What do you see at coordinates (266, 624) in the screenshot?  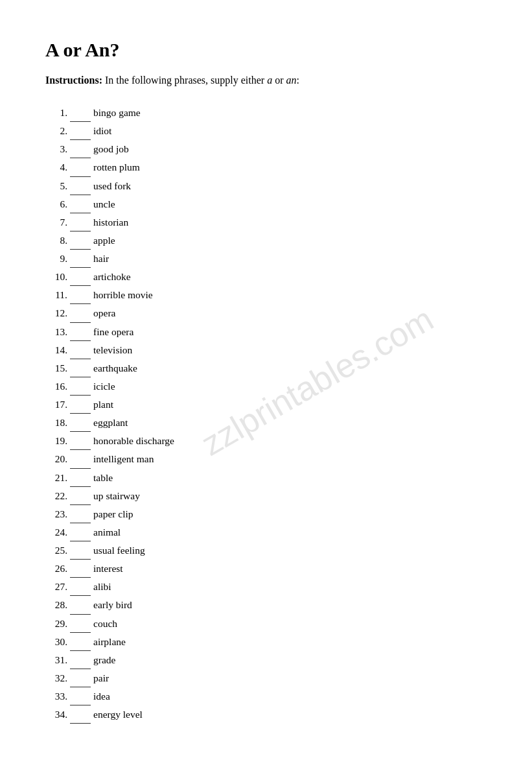 I see `list-item: 29. couch` at bounding box center [266, 624].